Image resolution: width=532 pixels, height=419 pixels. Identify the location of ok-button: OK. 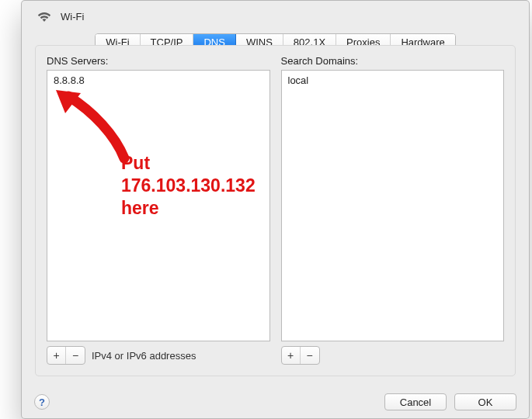
(485, 402).